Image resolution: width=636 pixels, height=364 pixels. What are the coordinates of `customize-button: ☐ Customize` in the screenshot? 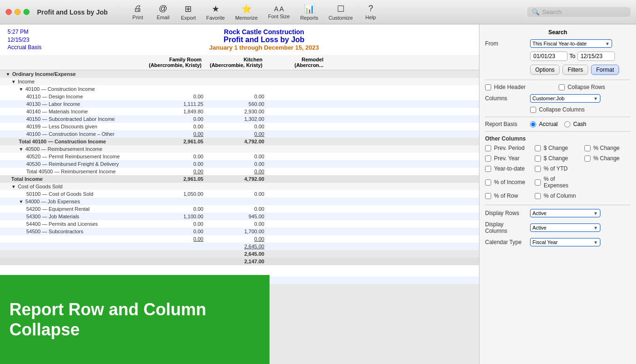 It's located at (341, 12).